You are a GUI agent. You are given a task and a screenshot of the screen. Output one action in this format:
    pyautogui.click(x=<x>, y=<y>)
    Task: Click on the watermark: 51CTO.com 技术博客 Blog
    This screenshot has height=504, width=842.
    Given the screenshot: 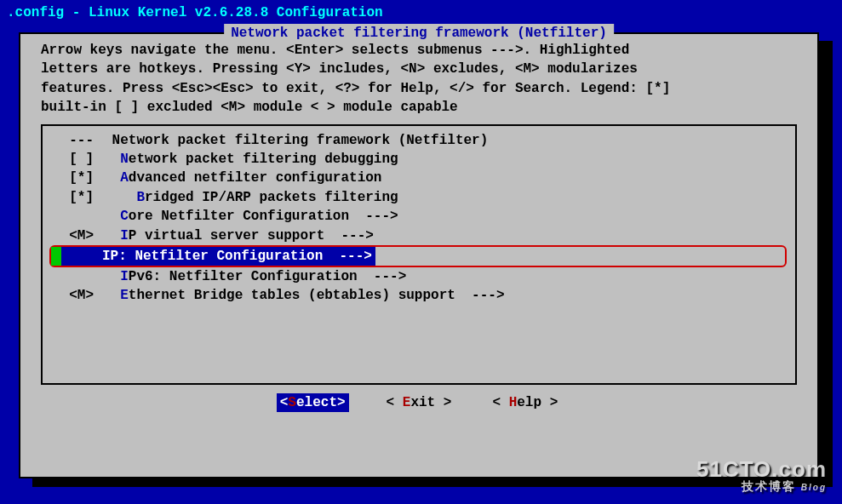 What is the action you would take?
    pyautogui.click(x=761, y=475)
    